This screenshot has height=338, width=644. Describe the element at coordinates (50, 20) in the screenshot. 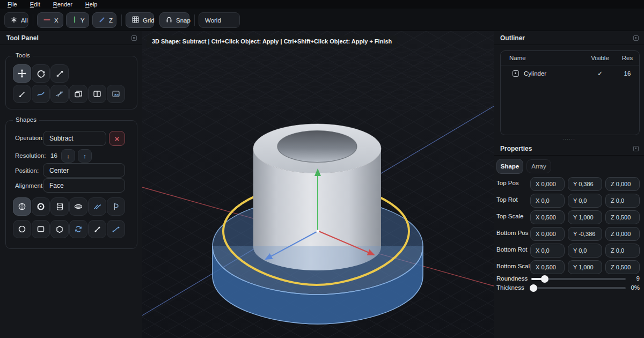

I see `axis-x-toggle: X` at that location.